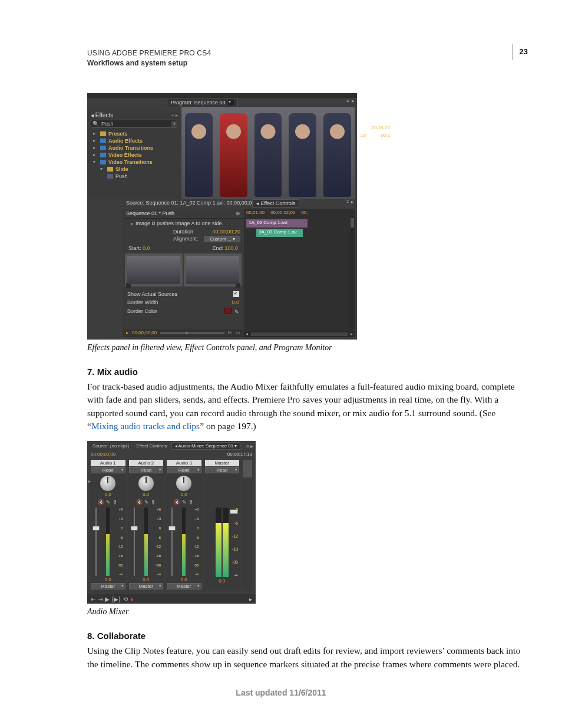 The height and width of the screenshot is (728, 562). Describe the element at coordinates (111, 446) in the screenshot. I see `tab-source: Source: (no clips)` at that location.